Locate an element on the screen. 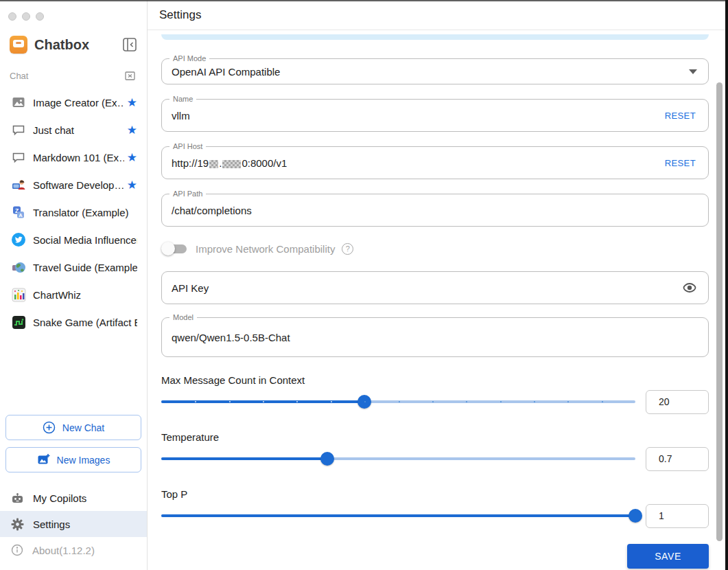 This screenshot has height=570, width=728. api-mode-select: API Mode OpenAI API Compatible is located at coordinates (435, 71).